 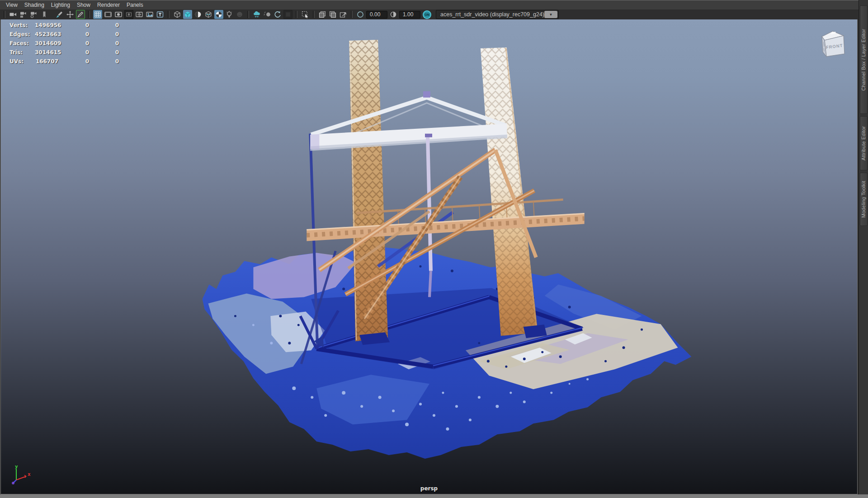 I want to click on tab-modeling-toolkit: Modeling Toolkit, so click(x=863, y=199).